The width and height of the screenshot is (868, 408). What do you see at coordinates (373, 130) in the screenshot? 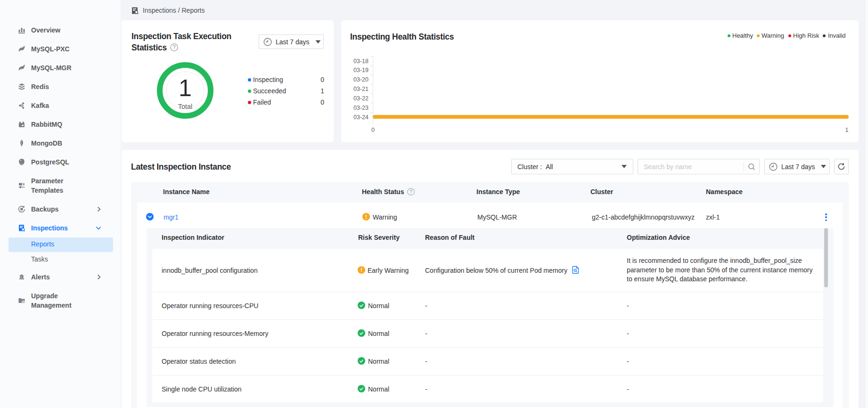
I see `svg-text: 0` at bounding box center [373, 130].